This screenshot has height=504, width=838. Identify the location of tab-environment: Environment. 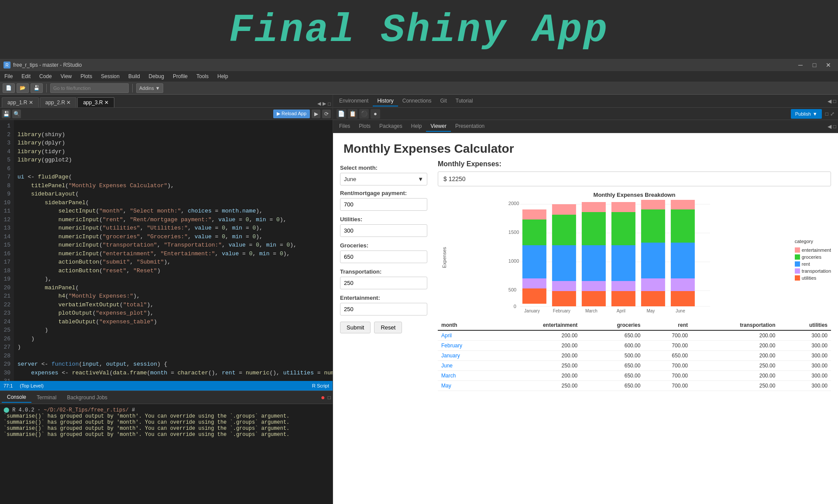
(354, 101).